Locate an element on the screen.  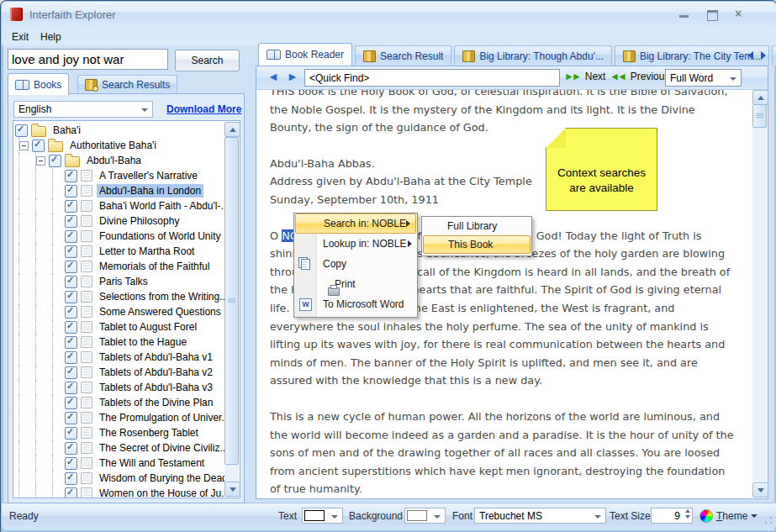
language-select: English is located at coordinates (83, 109).